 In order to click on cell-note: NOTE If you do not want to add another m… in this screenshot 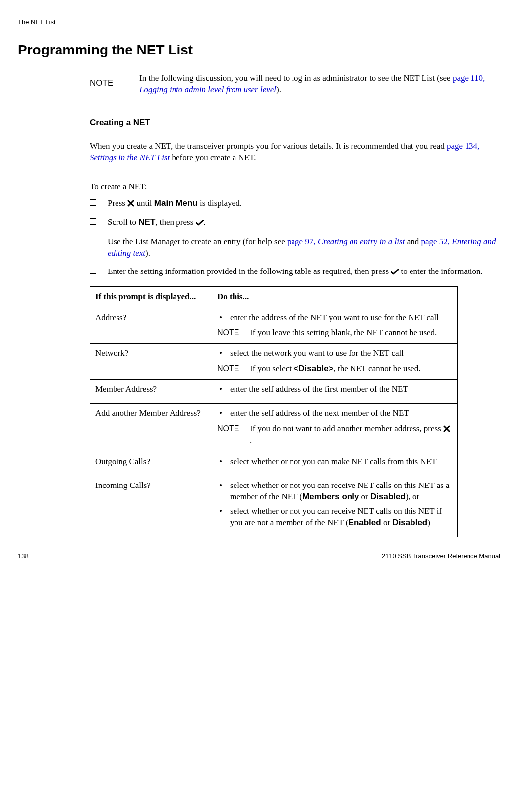, I will do `click(335, 435)`.